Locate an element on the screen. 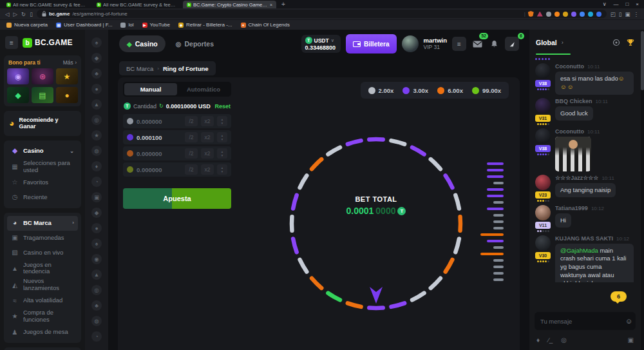  fox-extension-icon is located at coordinates (557, 14).